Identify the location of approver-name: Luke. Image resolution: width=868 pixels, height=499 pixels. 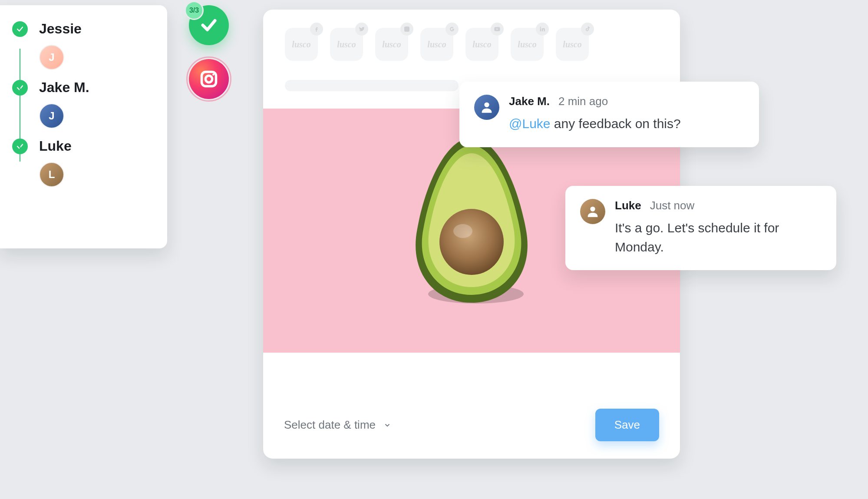
(56, 146).